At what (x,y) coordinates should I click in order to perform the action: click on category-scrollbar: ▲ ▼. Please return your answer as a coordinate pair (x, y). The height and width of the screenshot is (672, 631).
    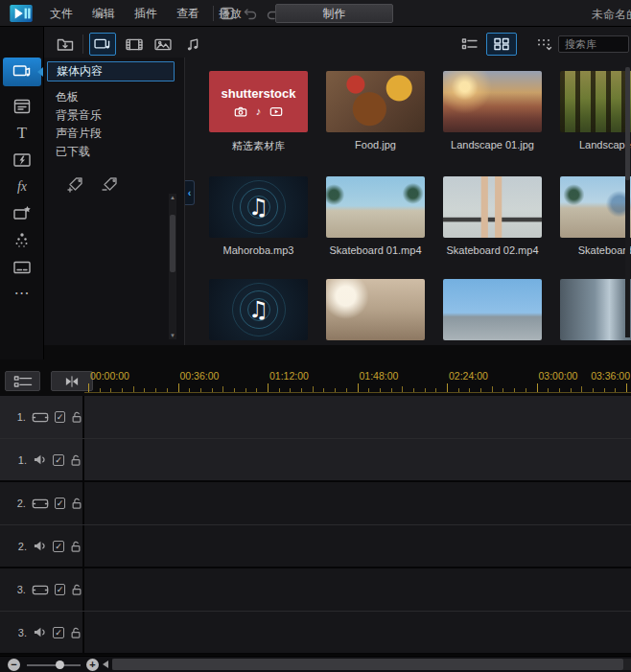
    Looking at the image, I should click on (173, 266).